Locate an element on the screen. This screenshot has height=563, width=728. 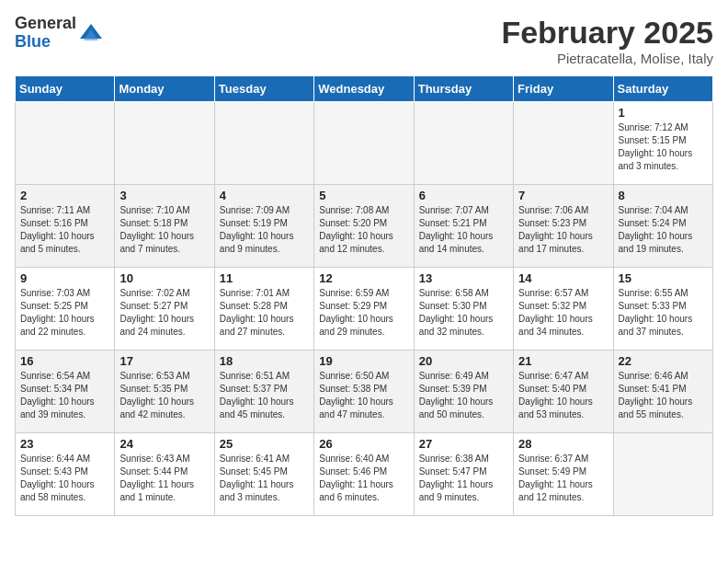
day-number: 28 is located at coordinates (563, 443).